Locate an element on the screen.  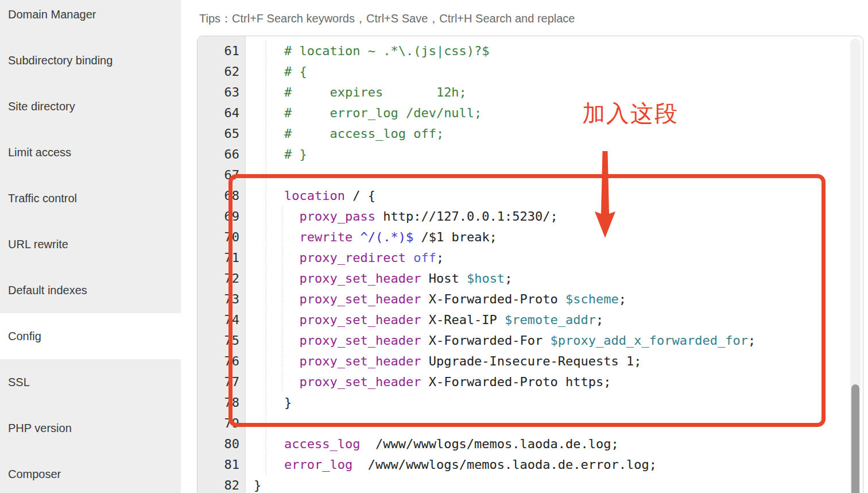
line-number: 62 is located at coordinates (222, 72).